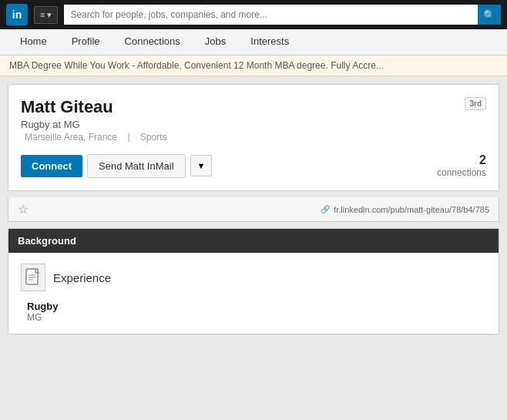  What do you see at coordinates (46, 15) in the screenshot?
I see `menu-button: ≡ ▾` at bounding box center [46, 15].